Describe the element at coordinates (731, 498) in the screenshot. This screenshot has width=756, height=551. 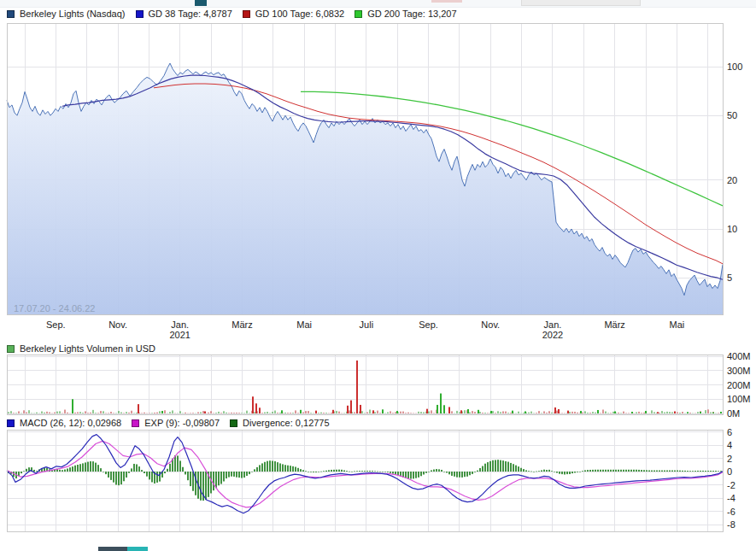
I see `svg-text: -4` at that location.